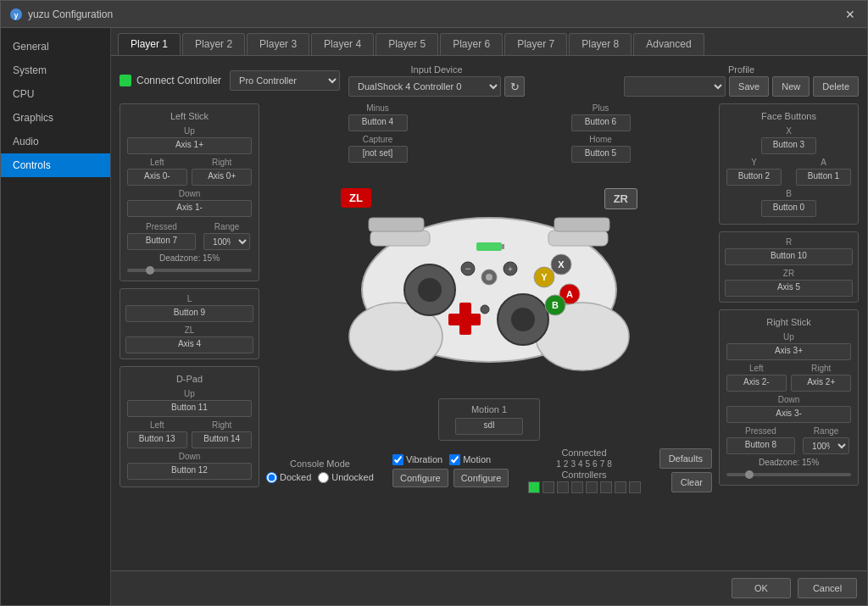 The width and height of the screenshot is (868, 606). I want to click on refresh-button: ↻, so click(515, 86).